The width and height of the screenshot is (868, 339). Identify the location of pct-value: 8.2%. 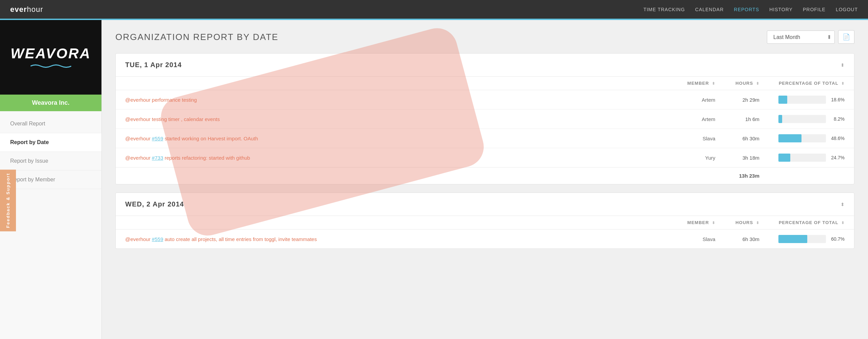
(837, 119).